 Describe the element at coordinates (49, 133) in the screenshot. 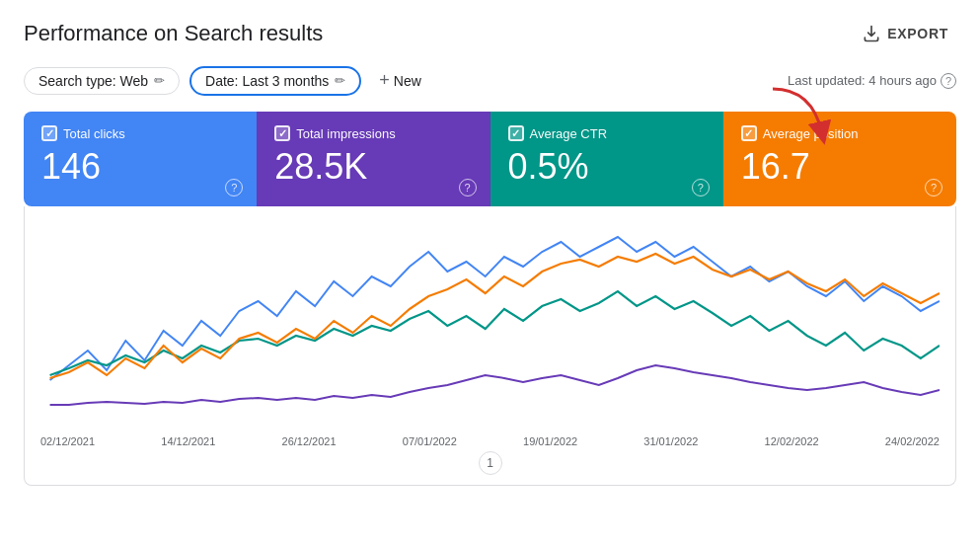

I see `metric-checkbox-clicks` at that location.